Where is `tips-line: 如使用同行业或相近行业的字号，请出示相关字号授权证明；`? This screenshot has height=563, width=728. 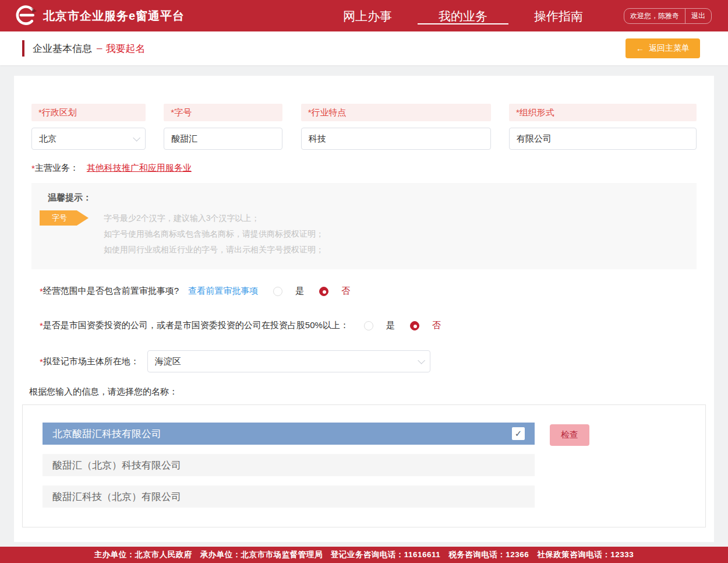 tips-line: 如使用同行业或相近行业的字号，请出示相关字号授权证明； is located at coordinates (214, 249).